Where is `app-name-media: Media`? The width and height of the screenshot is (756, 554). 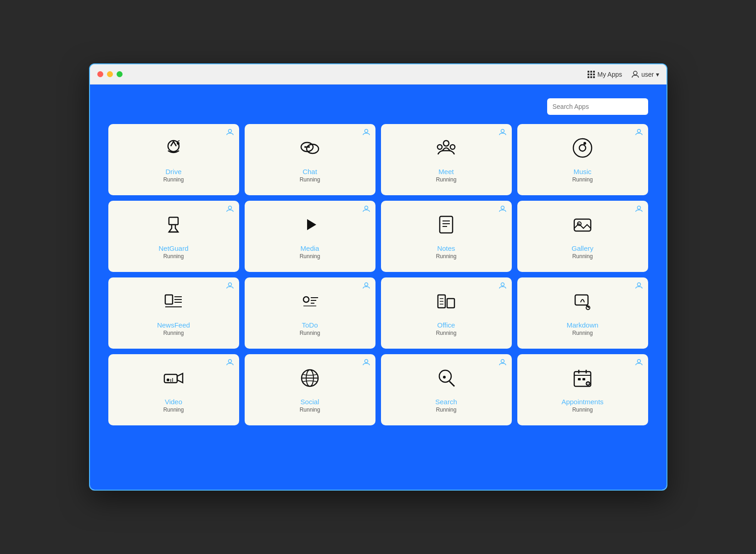 app-name-media: Media is located at coordinates (310, 248).